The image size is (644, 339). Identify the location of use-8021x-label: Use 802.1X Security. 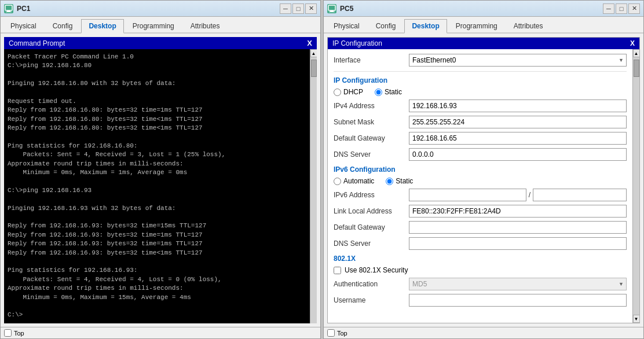
(376, 270).